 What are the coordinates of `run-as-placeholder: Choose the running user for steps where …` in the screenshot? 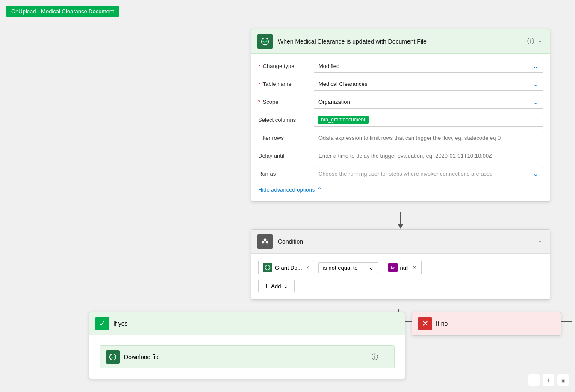 It's located at (406, 174).